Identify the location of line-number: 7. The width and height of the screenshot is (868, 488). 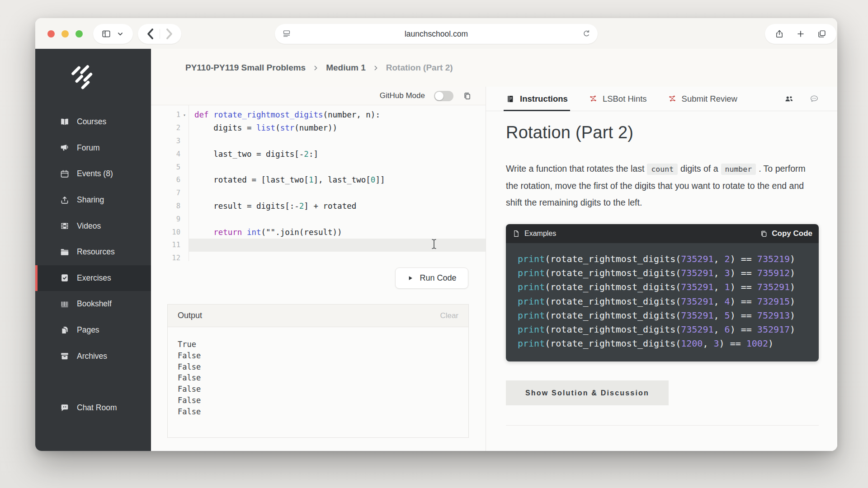
(170, 193).